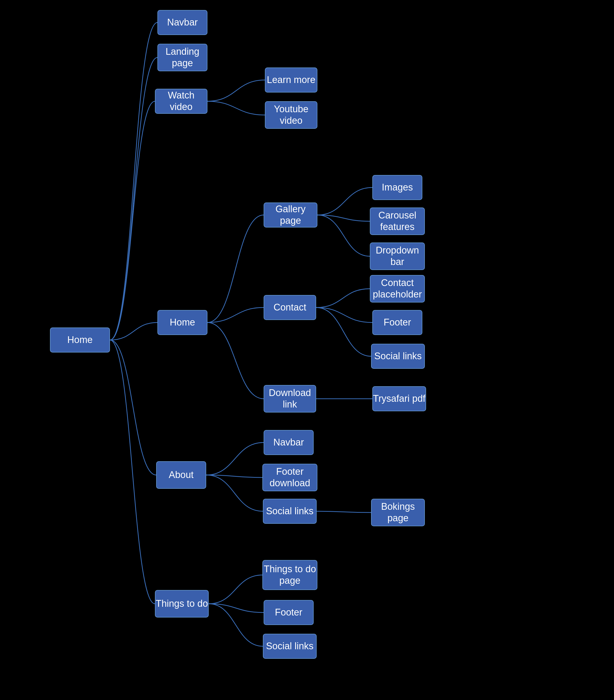 The height and width of the screenshot is (700, 614). Describe the element at coordinates (290, 308) in the screenshot. I see `contact-node: Contact` at that location.